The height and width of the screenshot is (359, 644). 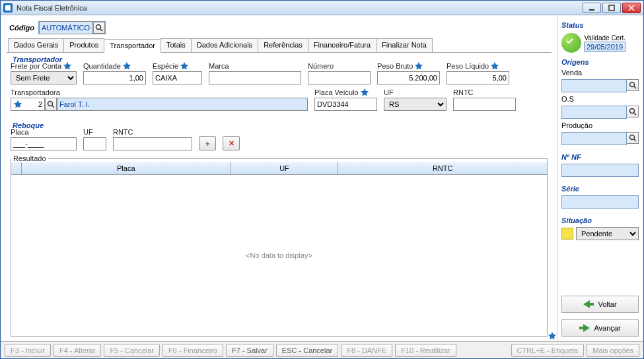 I want to click on situacao-color-icon, so click(x=567, y=234).